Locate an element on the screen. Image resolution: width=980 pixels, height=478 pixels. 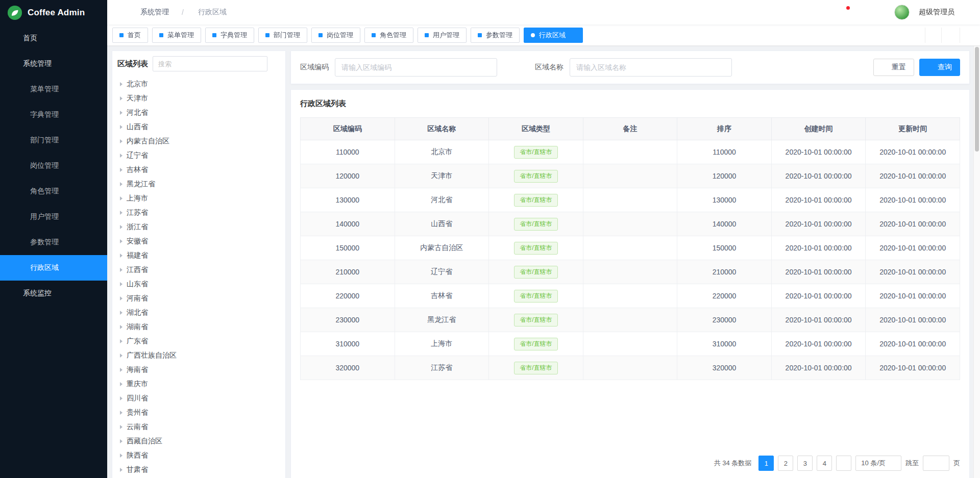
page-button-1: 1 is located at coordinates (766, 463).